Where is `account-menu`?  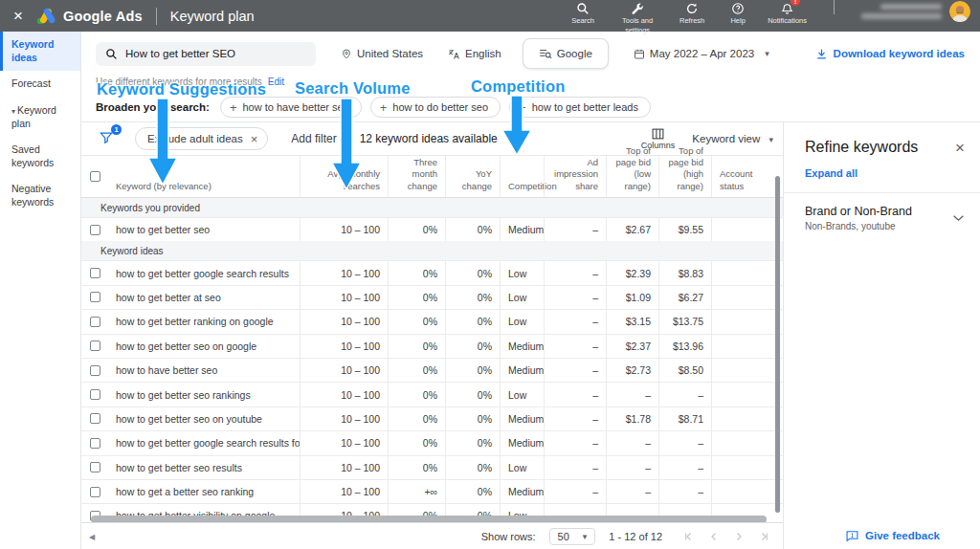 account-menu is located at coordinates (916, 11).